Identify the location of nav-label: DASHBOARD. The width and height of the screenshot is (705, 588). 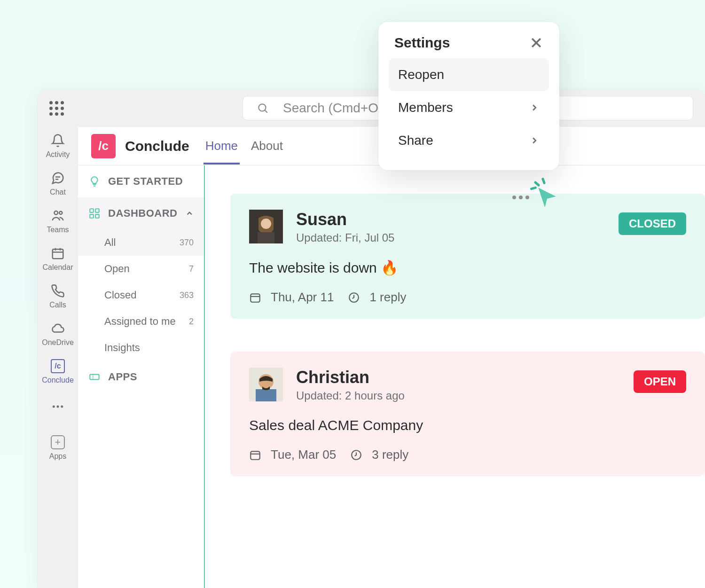
(143, 213).